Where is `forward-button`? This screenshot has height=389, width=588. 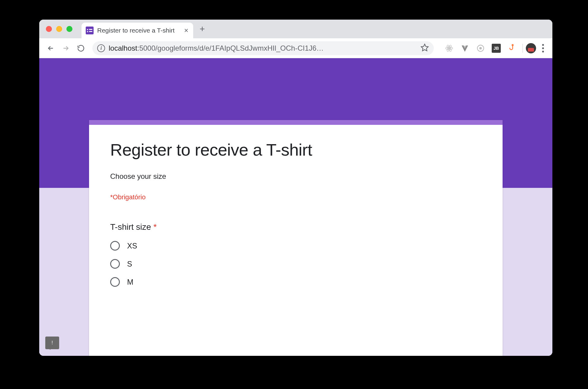 forward-button is located at coordinates (66, 48).